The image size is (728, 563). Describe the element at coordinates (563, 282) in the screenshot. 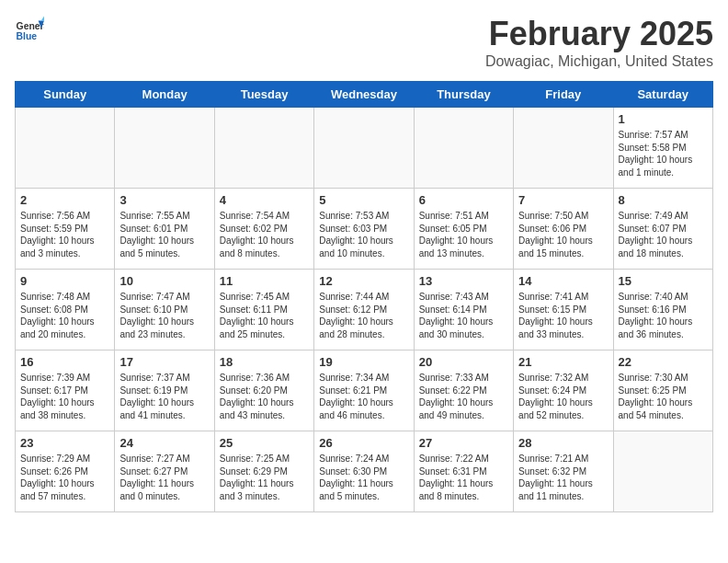

I see `day-number: 14` at that location.